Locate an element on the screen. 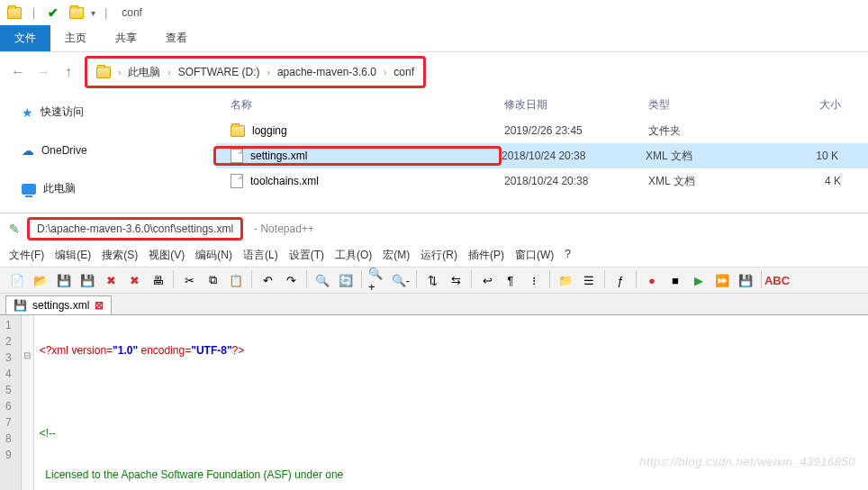 This screenshot has height=490, width=868. menu-help: ? is located at coordinates (567, 256).